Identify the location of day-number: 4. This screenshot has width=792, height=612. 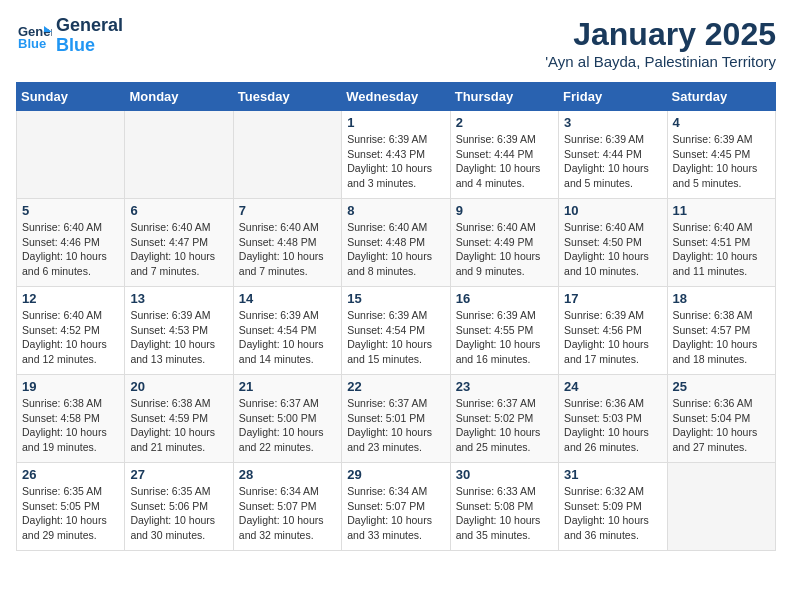
(722, 122).